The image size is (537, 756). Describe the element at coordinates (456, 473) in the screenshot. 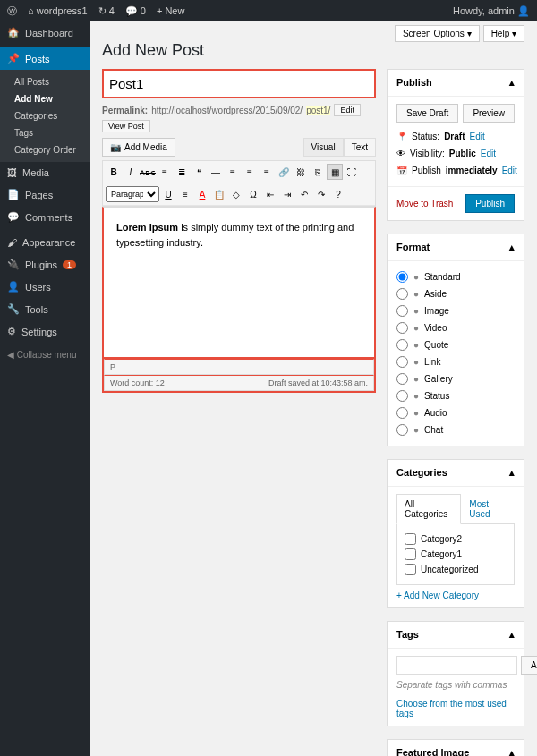

I see `categories-box-header: Categories▴` at that location.